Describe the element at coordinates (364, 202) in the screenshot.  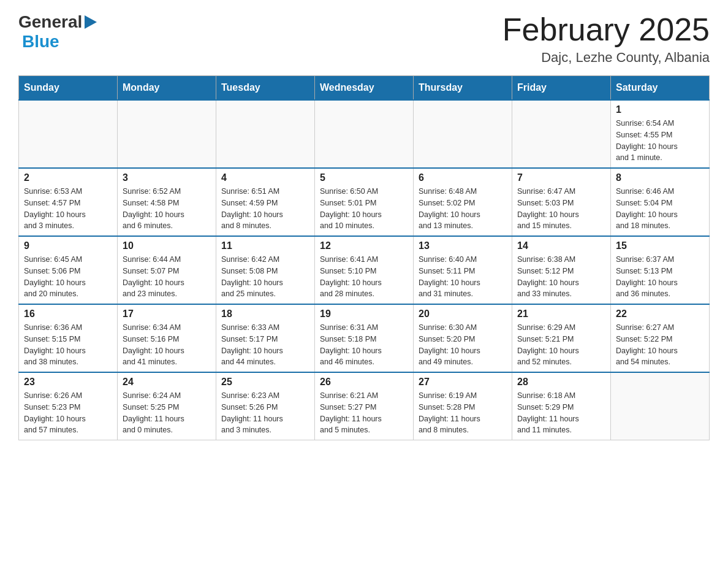
I see `calendar-cell: 5Sunrise: 6:50 AM Sunset: 5:01 PM Daylig…` at that location.